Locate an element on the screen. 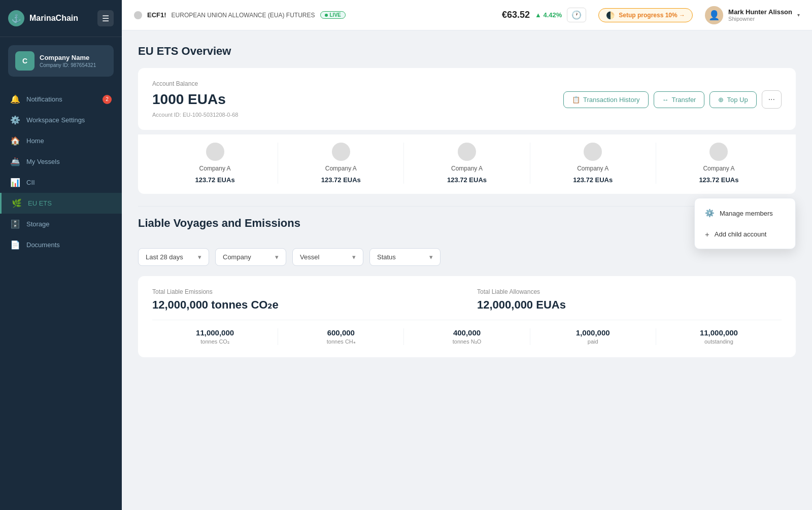  vessel-filter: Vessel ▾ is located at coordinates (328, 257).